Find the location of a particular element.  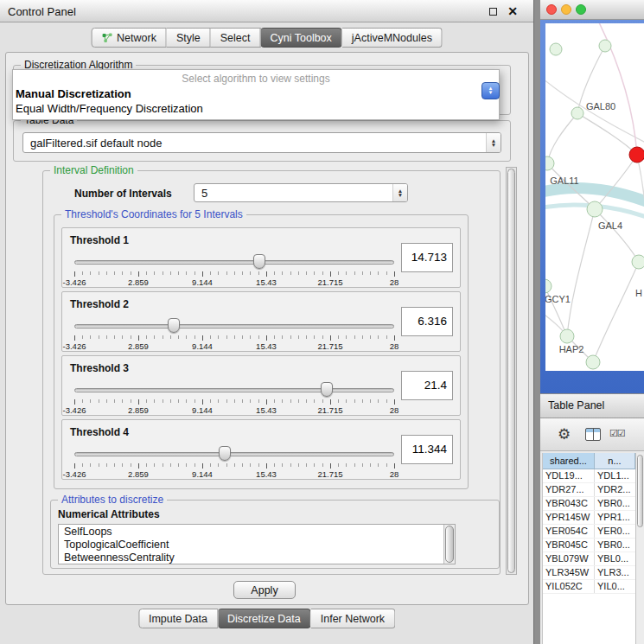

float-window-icon is located at coordinates (493, 12).